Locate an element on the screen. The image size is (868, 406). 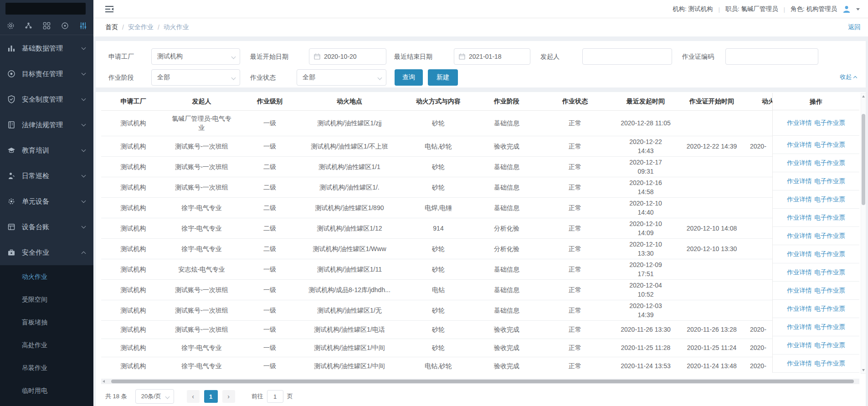
share-nodes-icon is located at coordinates (29, 26).